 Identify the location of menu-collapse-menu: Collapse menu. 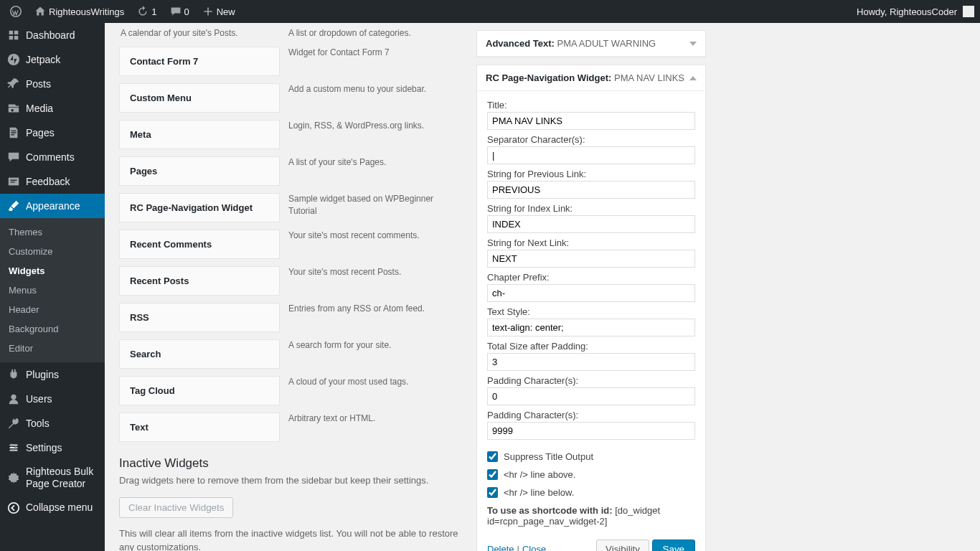
(52, 508).